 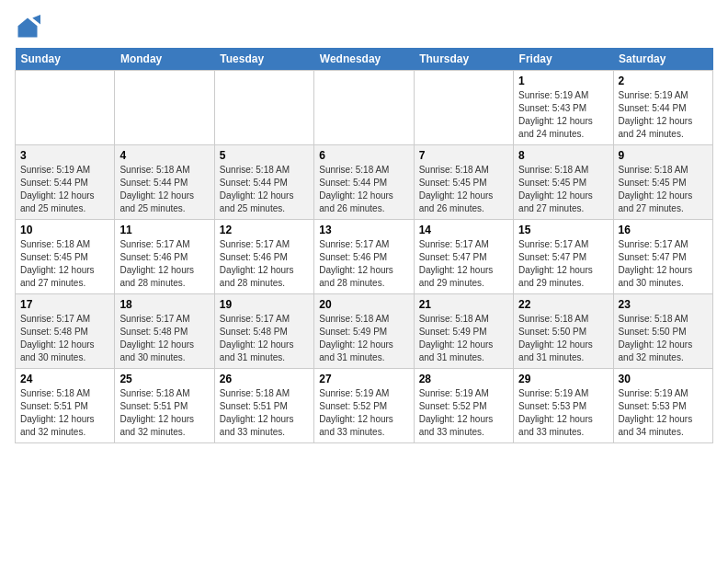 What do you see at coordinates (165, 407) in the screenshot?
I see `calendar-cell: 25Sunrise: 5:18 AM Sunset: 5:51 PM Dayli…` at bounding box center [165, 407].